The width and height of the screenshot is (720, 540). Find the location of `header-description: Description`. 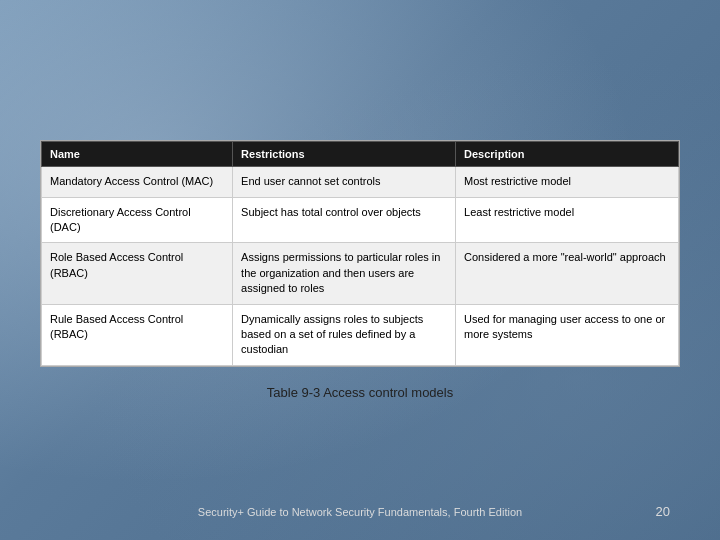

header-description: Description is located at coordinates (568, 154).